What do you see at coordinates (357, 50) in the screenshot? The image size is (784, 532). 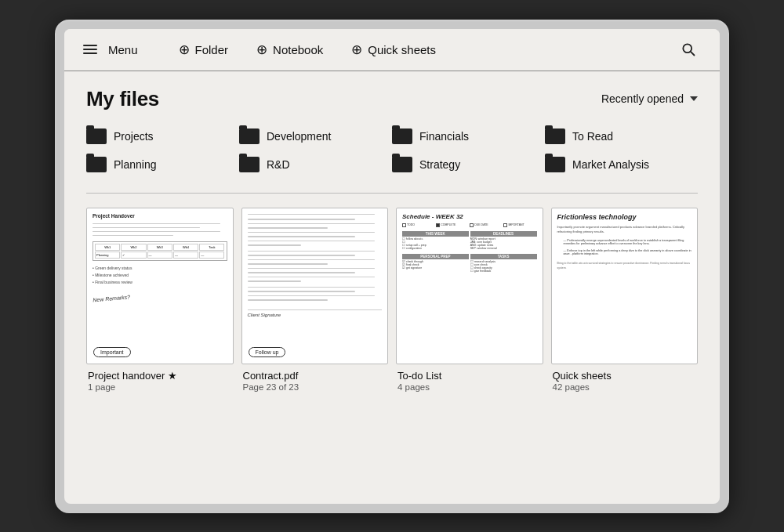 I see `quicksheets-plus-icon: ⊕` at bounding box center [357, 50].